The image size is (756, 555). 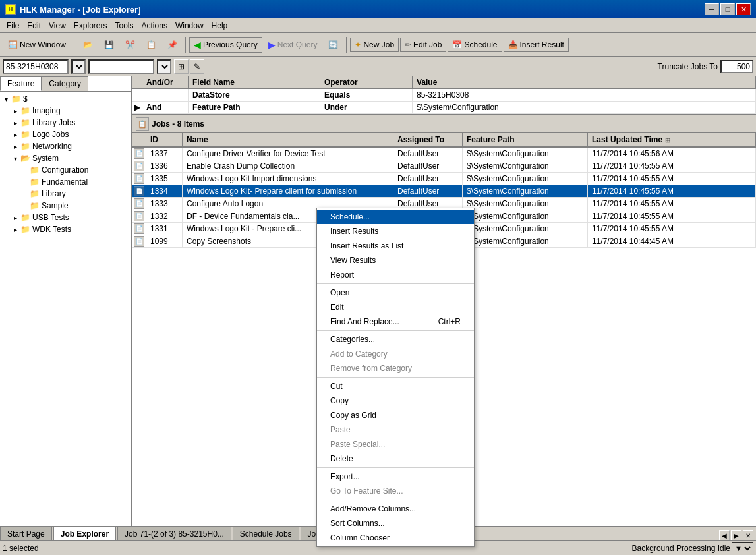 What do you see at coordinates (84, 534) in the screenshot?
I see `tab-job-explorer: Job Explorer` at bounding box center [84, 534].